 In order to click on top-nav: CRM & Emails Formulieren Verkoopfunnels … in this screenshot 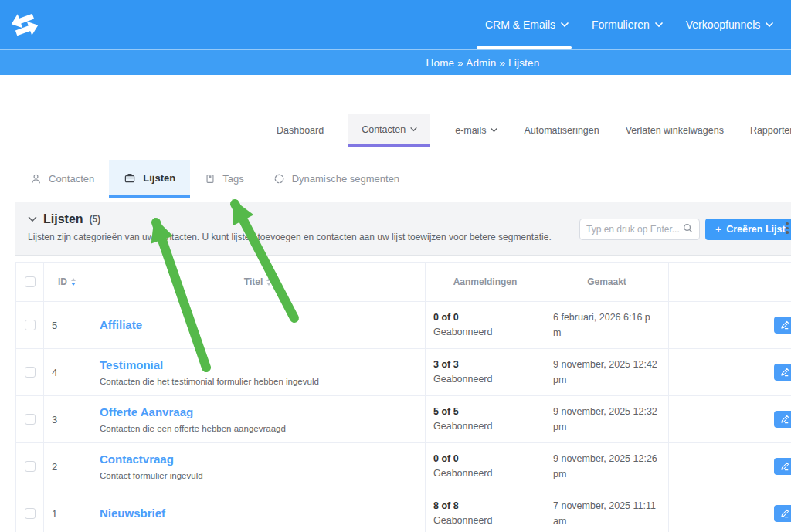, I will do `click(638, 25)`.